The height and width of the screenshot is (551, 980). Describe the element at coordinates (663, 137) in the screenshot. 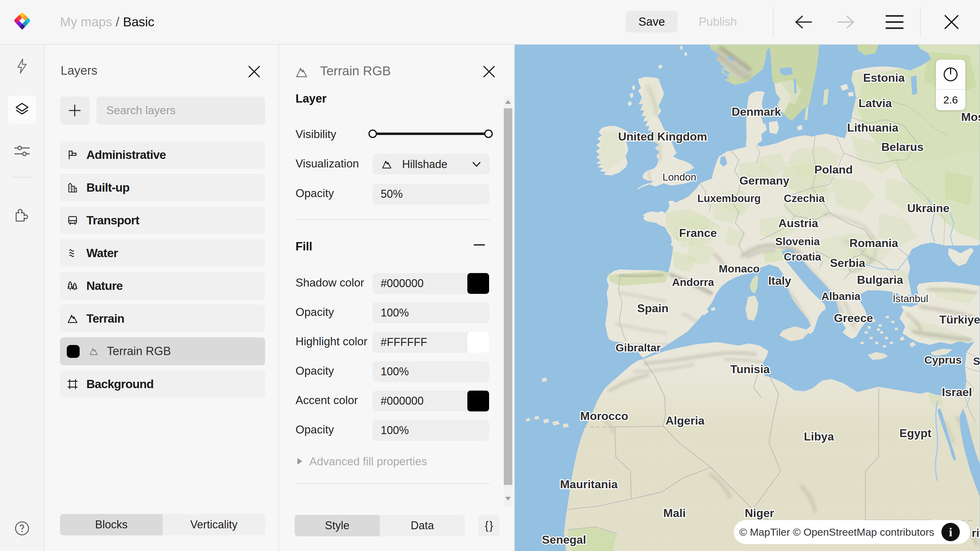

I see `svg-text: United Kingdom` at that location.